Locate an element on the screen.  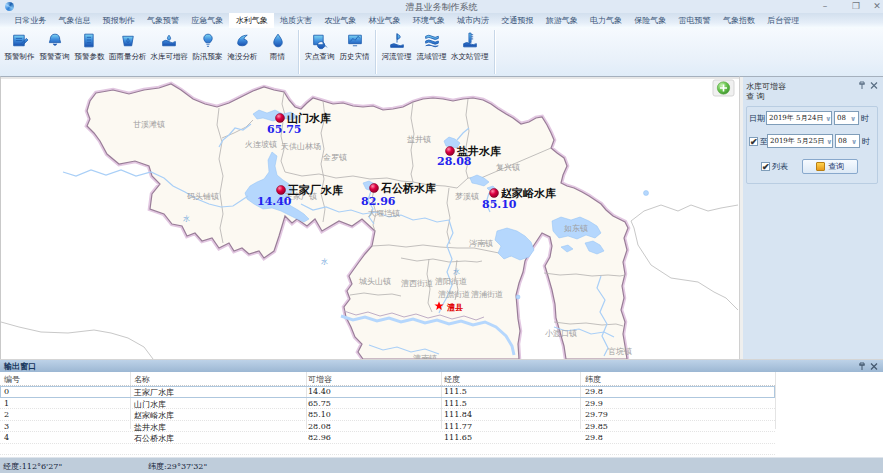
toolbar-button-label: 流域管理 is located at coordinates (432, 57).